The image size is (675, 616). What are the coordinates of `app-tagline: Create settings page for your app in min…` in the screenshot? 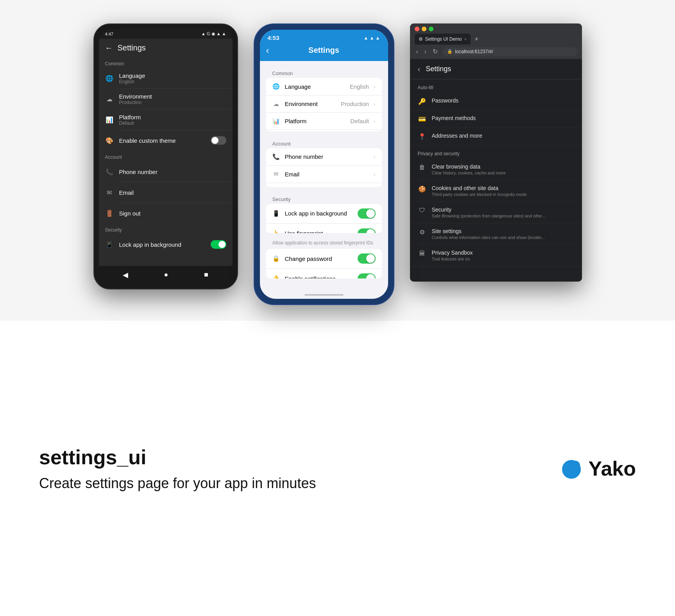 It's located at (177, 483).